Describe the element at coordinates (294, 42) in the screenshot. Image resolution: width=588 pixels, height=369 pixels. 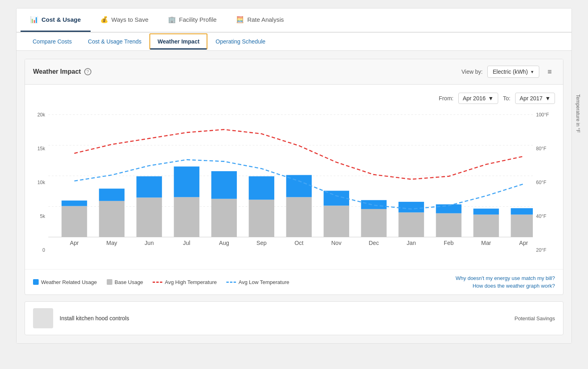
I see `sub-nav: Compare Costs Cost & Usage Trends Weathe…` at that location.